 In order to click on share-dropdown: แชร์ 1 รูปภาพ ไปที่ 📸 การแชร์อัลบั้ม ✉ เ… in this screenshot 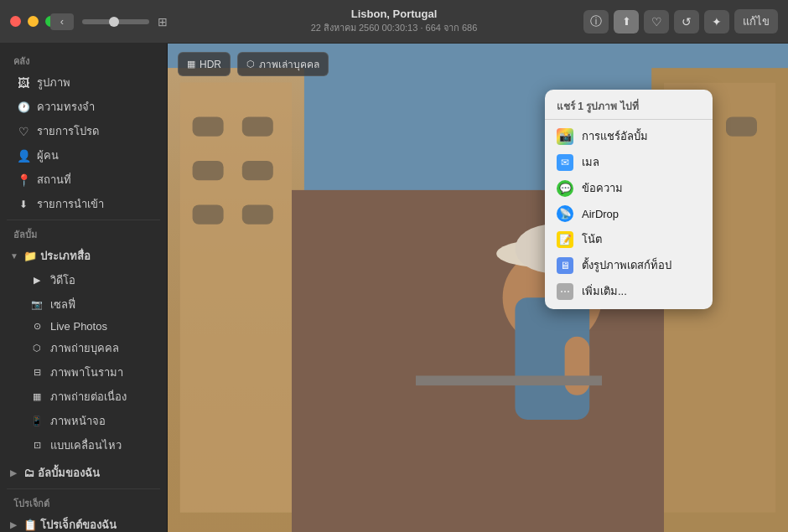, I will do `click(629, 199)`.